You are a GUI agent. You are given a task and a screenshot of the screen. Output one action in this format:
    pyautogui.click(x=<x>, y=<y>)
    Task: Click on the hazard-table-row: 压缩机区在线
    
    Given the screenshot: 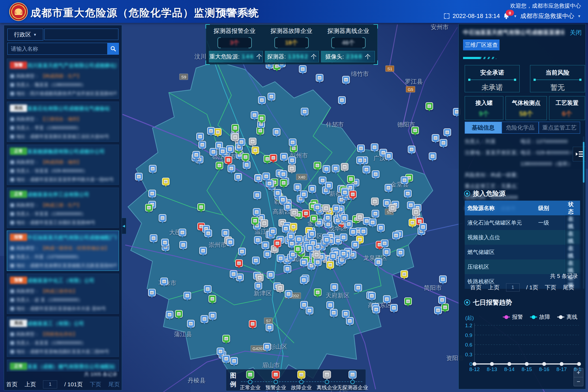 What is the action you would take?
    pyautogui.click(x=522, y=267)
    